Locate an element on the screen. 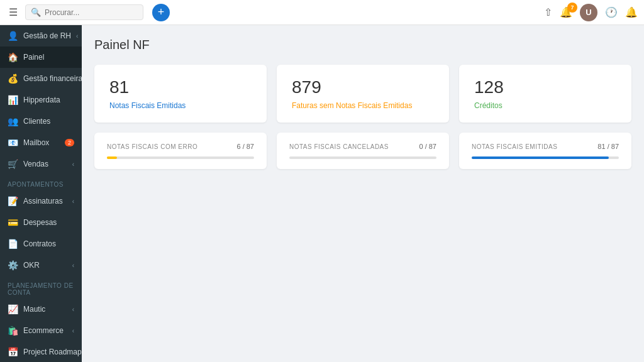 The height and width of the screenshot is (362, 644). search-icon: 🔍 is located at coordinates (36, 13).